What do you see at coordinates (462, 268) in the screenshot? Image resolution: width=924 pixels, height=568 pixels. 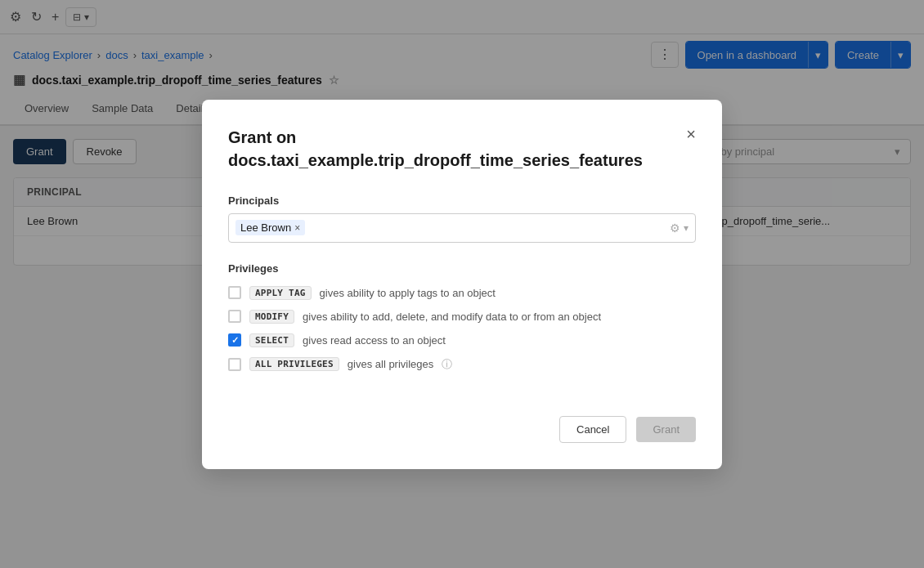 I see `privileges-label: Privileges` at bounding box center [462, 268].